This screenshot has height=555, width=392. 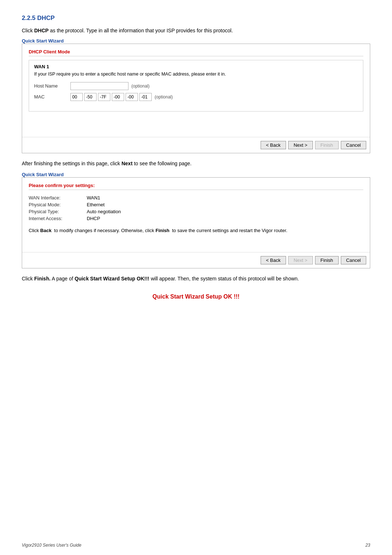 I want to click on confirm-val-wan: WAN1, so click(x=94, y=198).